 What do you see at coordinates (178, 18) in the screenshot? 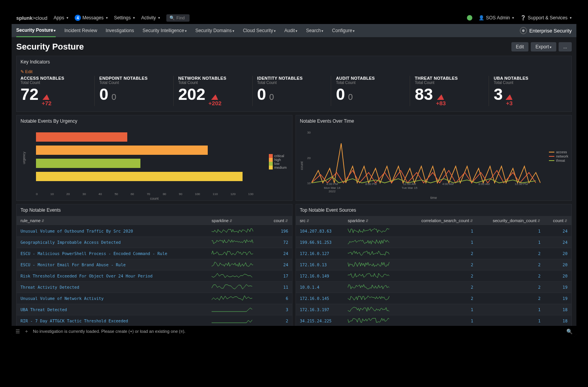
I see `global-search: 🔍 Find` at bounding box center [178, 18].